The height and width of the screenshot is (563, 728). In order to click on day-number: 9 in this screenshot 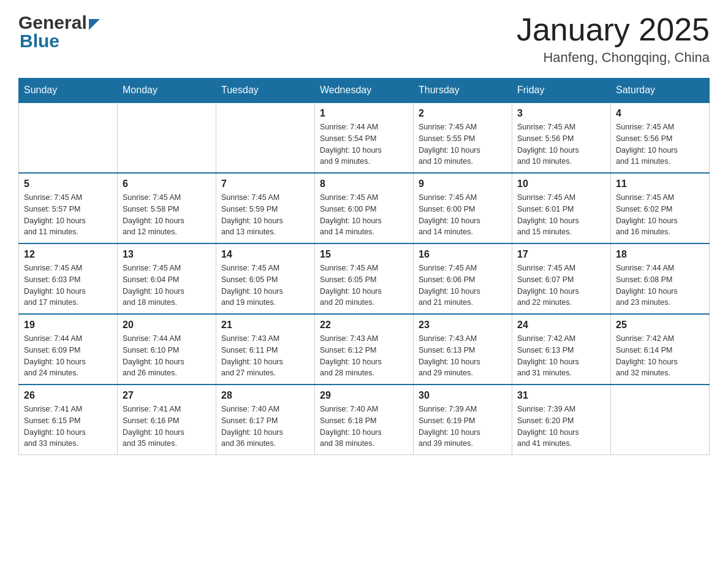, I will do `click(463, 184)`.